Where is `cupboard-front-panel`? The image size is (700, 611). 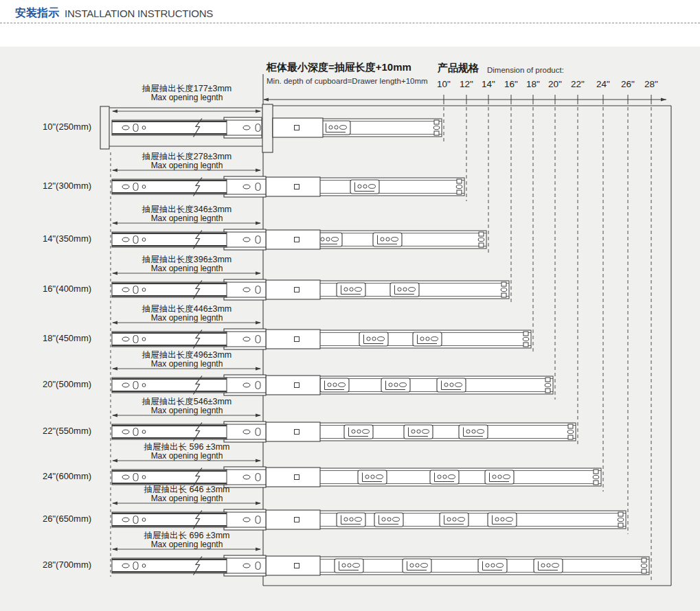
cupboard-front-panel is located at coordinates (268, 128).